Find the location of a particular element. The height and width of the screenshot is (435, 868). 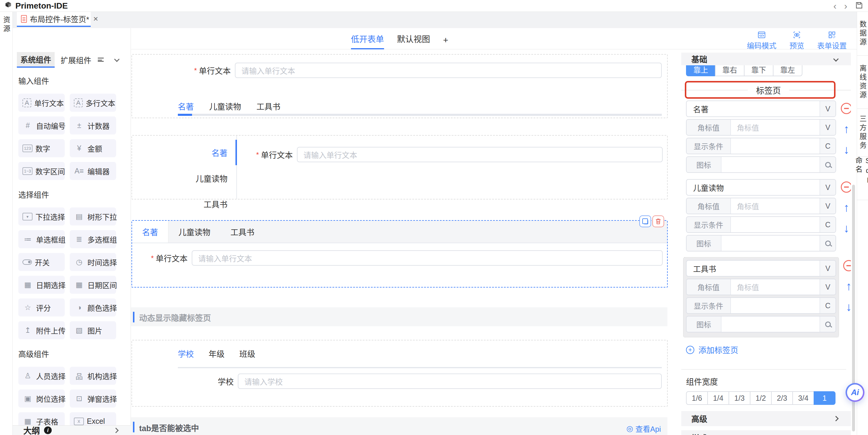

right-dock-item: 命名Sql is located at coordinates (863, 179).